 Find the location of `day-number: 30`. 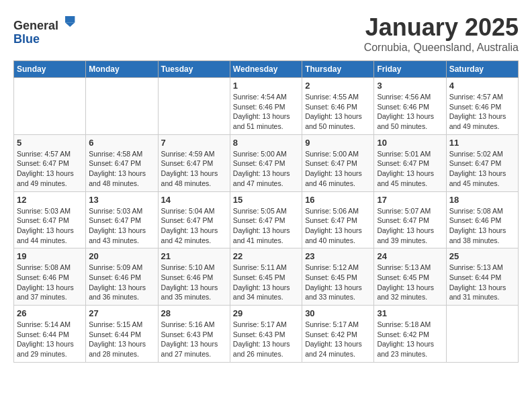

day-number: 30 is located at coordinates (338, 313).